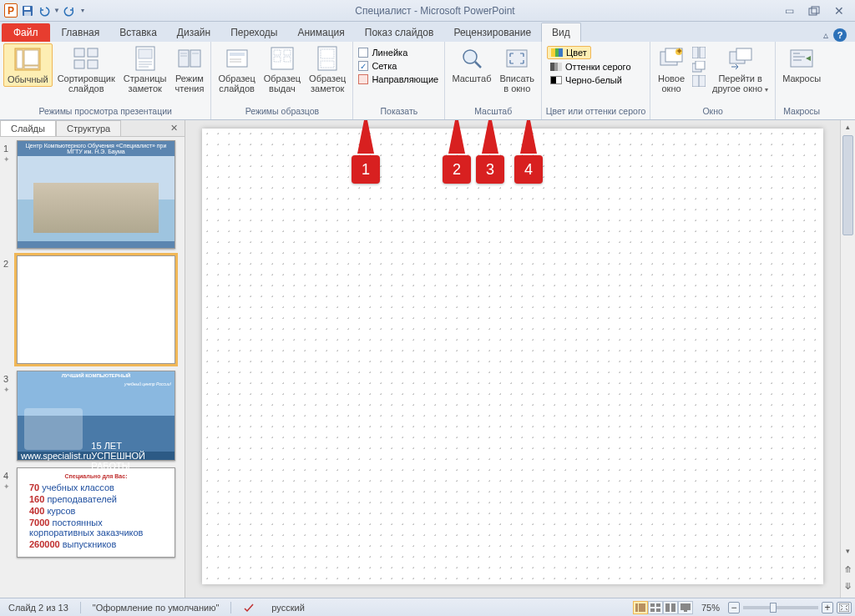 This screenshot has width=855, height=616. I want to click on app-icon: P, so click(11, 11).